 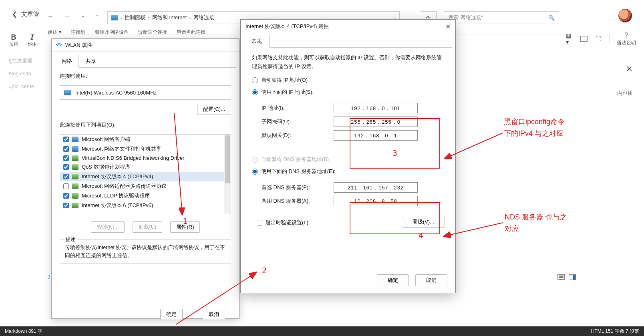 I want to click on editor-title: 文章管, so click(x=30, y=14).